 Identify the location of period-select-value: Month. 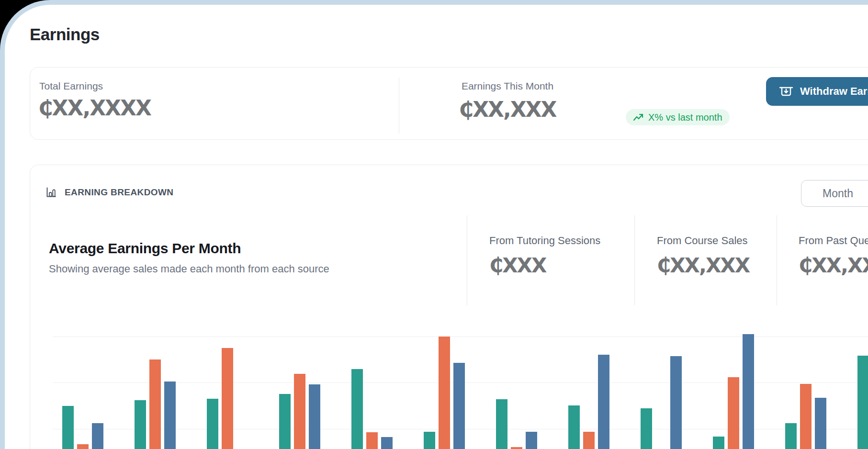
(838, 193).